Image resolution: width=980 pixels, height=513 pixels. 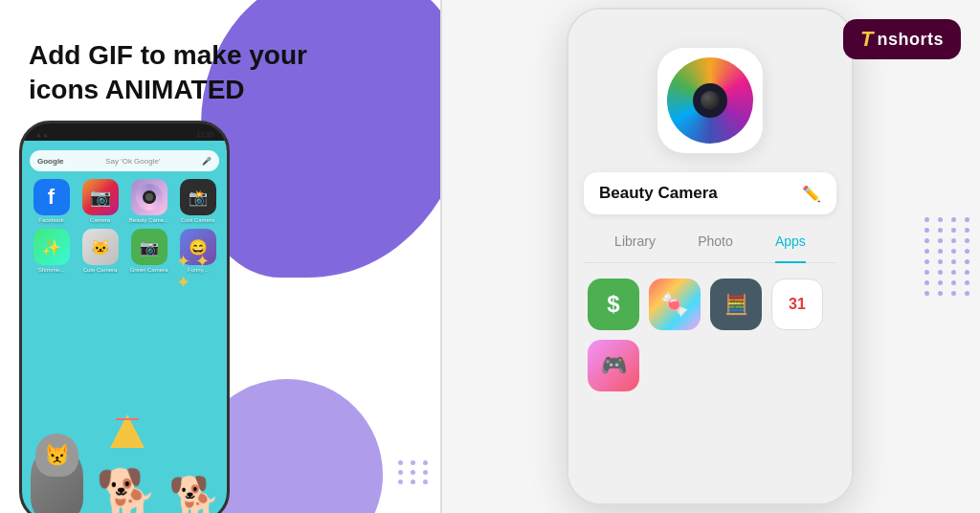 What do you see at coordinates (149, 220) in the screenshot?
I see `app-label: Beauty Came...` at bounding box center [149, 220].